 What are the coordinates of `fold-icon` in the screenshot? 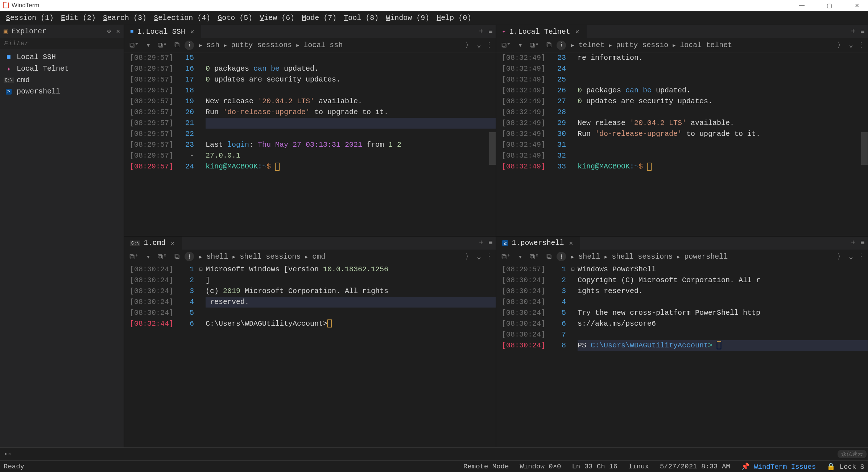 It's located at (574, 335).